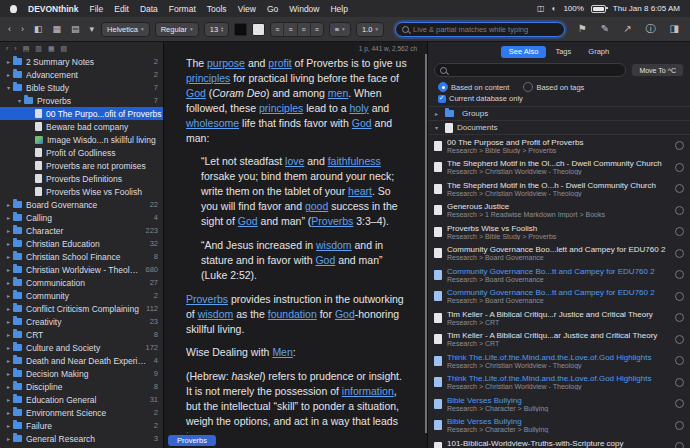 This screenshot has height=448, width=690. I want to click on sidebar-group-row: ▸General Research3, so click(82, 438).